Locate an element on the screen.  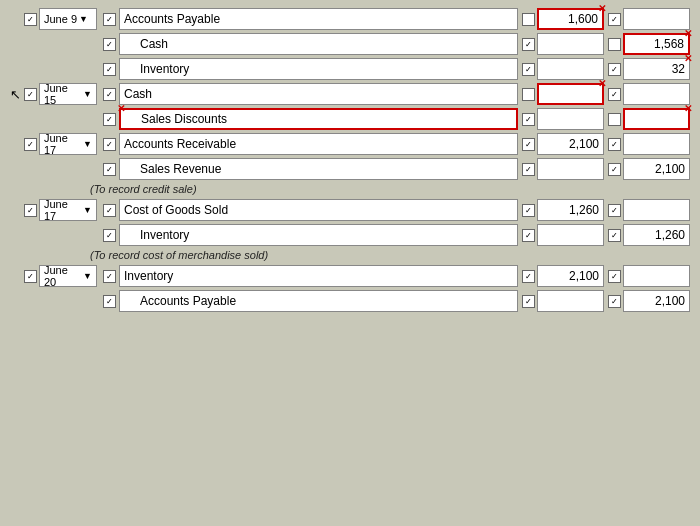
debit-input: 1,260 is located at coordinates (570, 210).